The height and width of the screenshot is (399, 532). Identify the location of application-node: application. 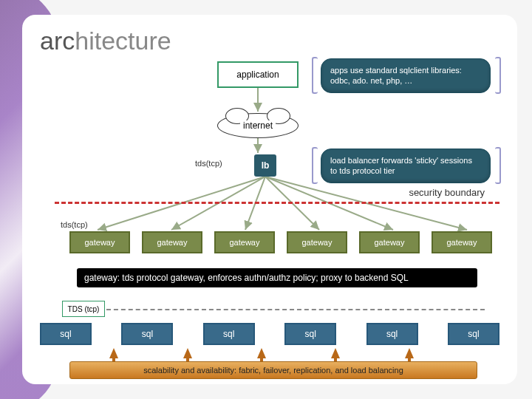
(258, 75).